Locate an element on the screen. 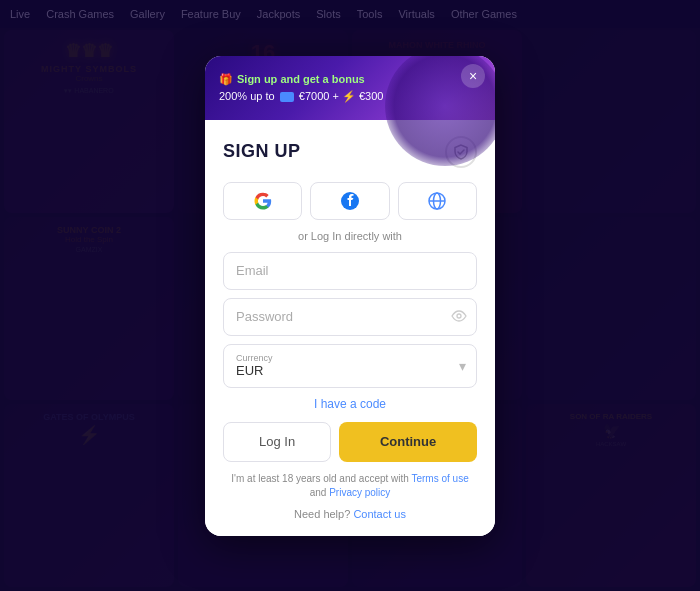 This screenshot has height=591, width=700. currency-value: EUR is located at coordinates (338, 370).